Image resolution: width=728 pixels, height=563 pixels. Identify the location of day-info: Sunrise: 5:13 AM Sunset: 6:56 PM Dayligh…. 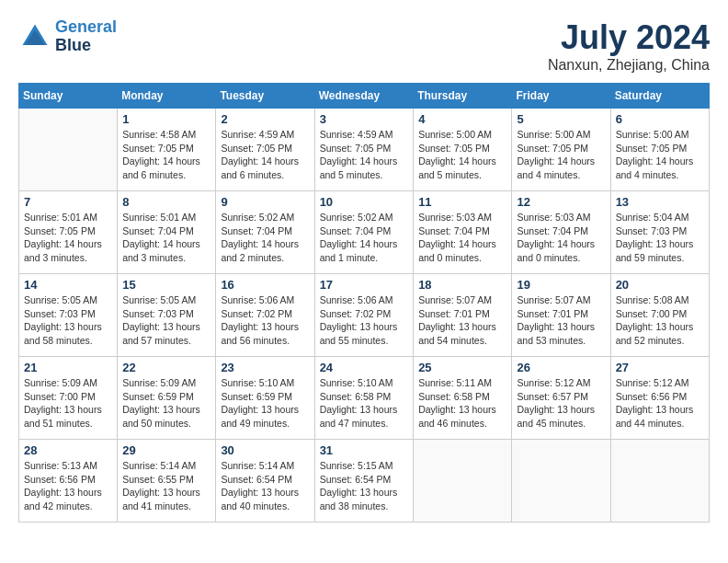
(68, 486).